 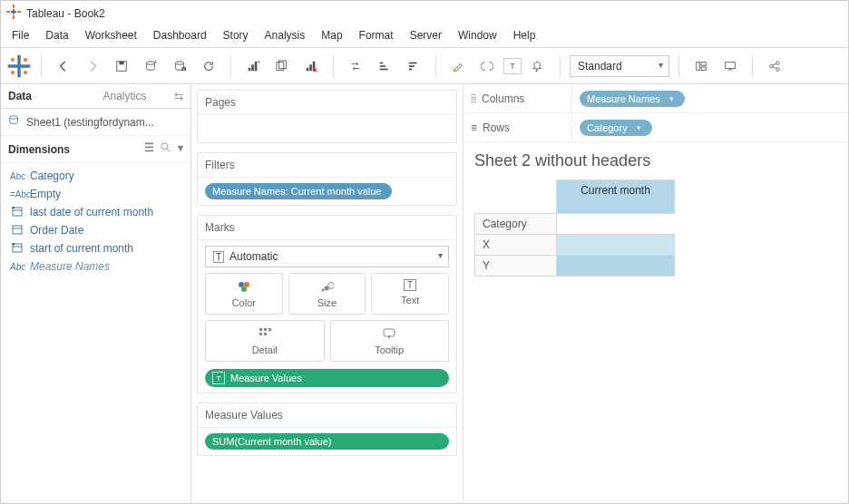 I want to click on menu-window: Window, so click(x=477, y=35).